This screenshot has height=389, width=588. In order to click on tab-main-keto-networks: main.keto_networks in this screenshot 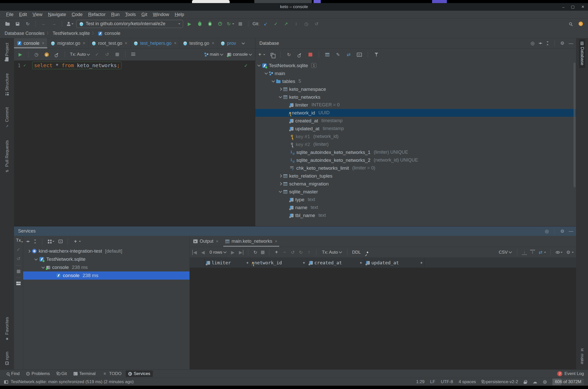, I will do `click(251, 241)`.